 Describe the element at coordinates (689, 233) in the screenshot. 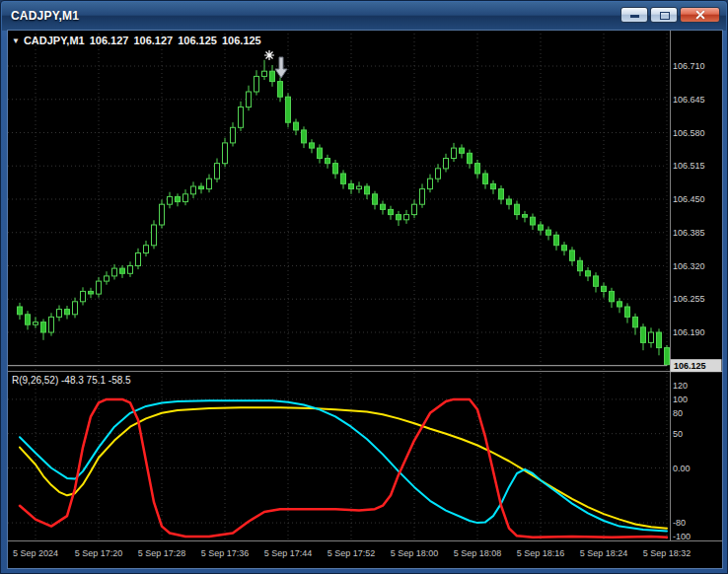

I see `price-axis-label: 106.385` at that location.